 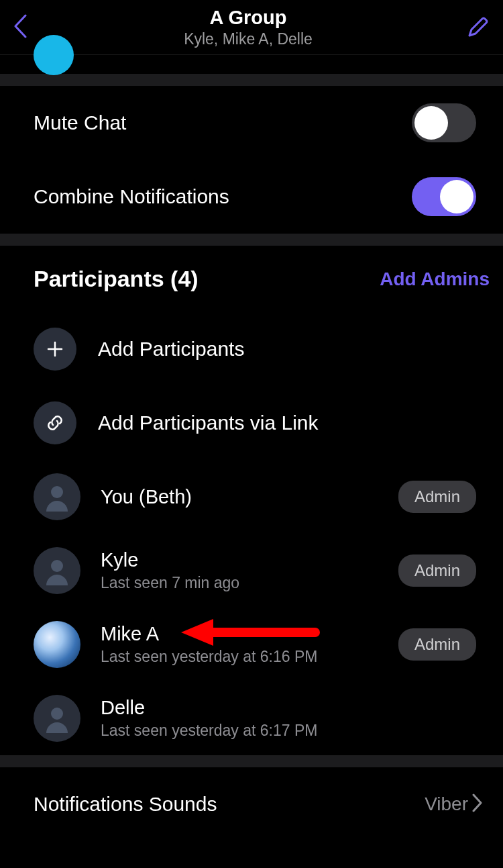 I want to click on page-subtitle: Kyle, Mike A, Delle, so click(x=248, y=39).